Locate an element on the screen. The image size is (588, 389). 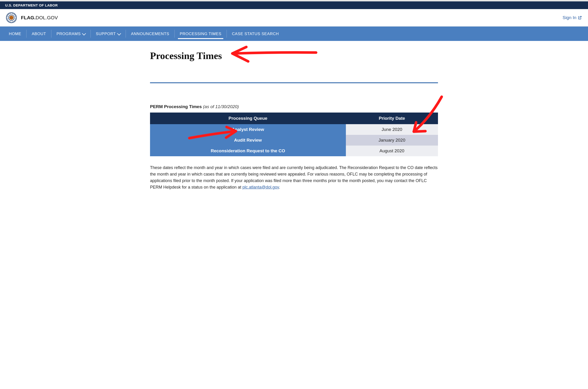
queue-cell: Analyst Review is located at coordinates (248, 130).